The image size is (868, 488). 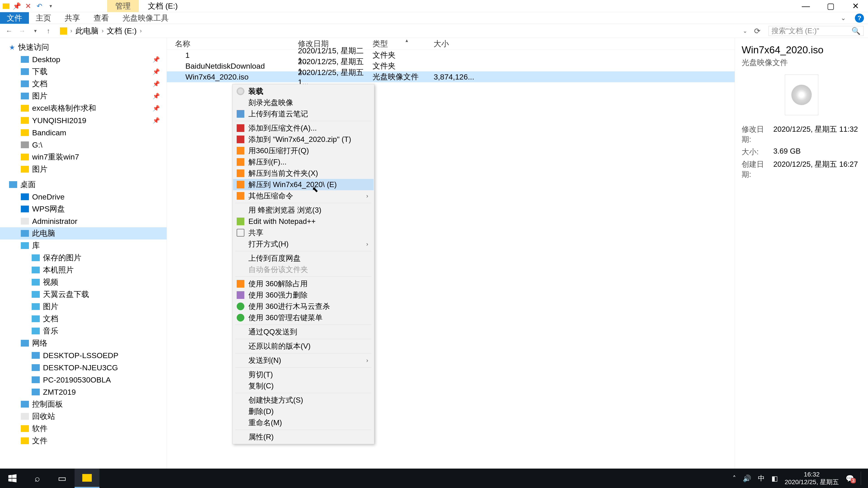 What do you see at coordinates (83, 59) in the screenshot?
I see `tree-desktop: Desktop📌` at bounding box center [83, 59].